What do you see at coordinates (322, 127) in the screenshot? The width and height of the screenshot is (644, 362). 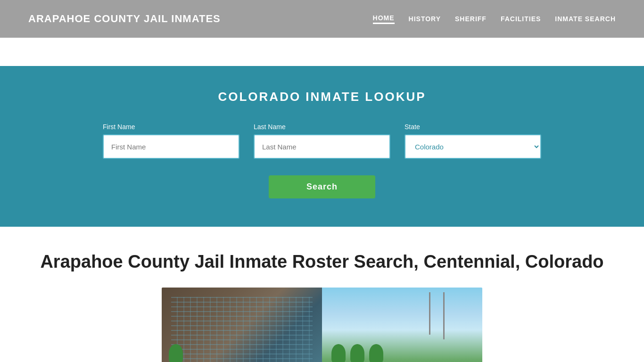 I see `last-name-label: Last Name` at bounding box center [322, 127].